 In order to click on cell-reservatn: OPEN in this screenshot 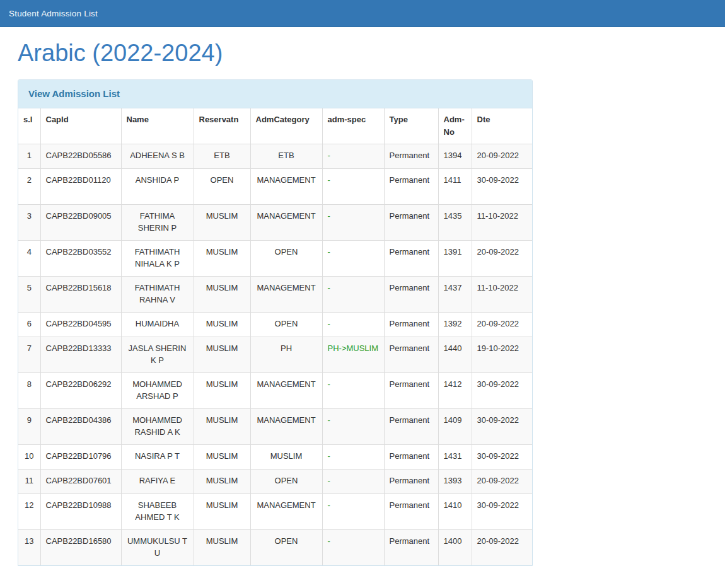, I will do `click(222, 187)`.